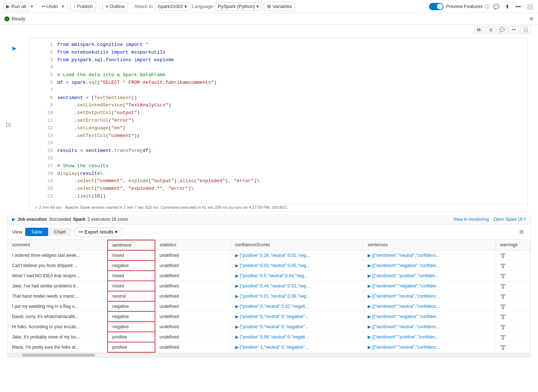 This screenshot has height=392, width=538. I want to click on table-options-btn: ⊞, so click(522, 232).